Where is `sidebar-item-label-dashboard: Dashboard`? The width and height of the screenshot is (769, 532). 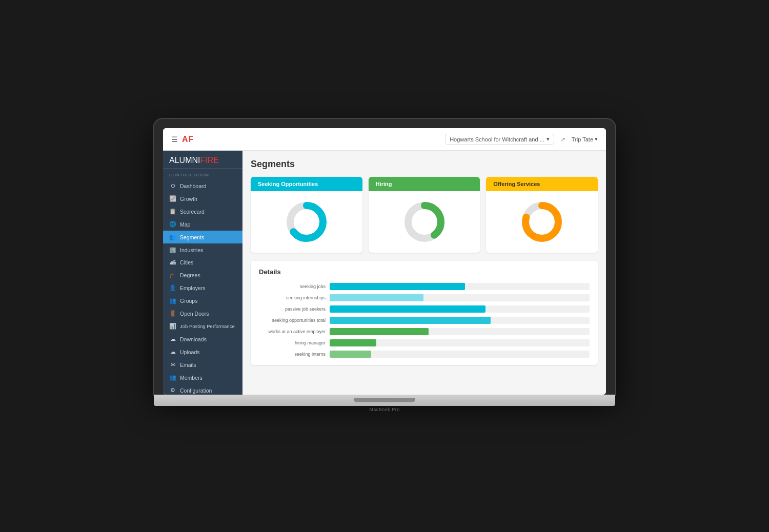 sidebar-item-label-dashboard: Dashboard is located at coordinates (193, 186).